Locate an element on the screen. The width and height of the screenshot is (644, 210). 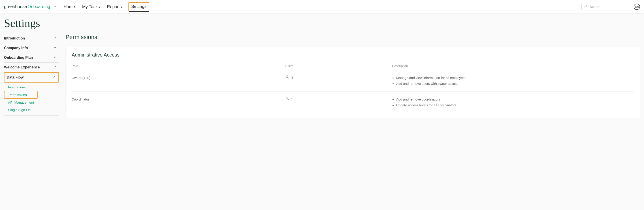
nav-reports: Reports is located at coordinates (114, 7).